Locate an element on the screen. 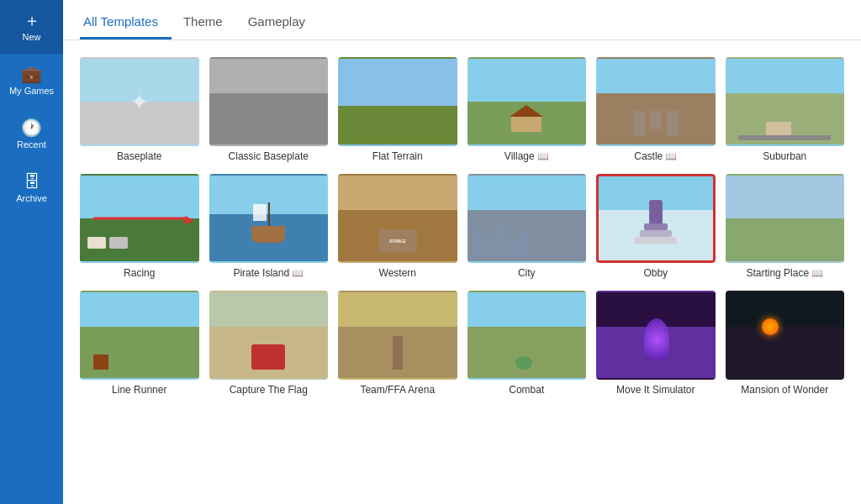  clock-icon: 🕐 is located at coordinates (32, 128).